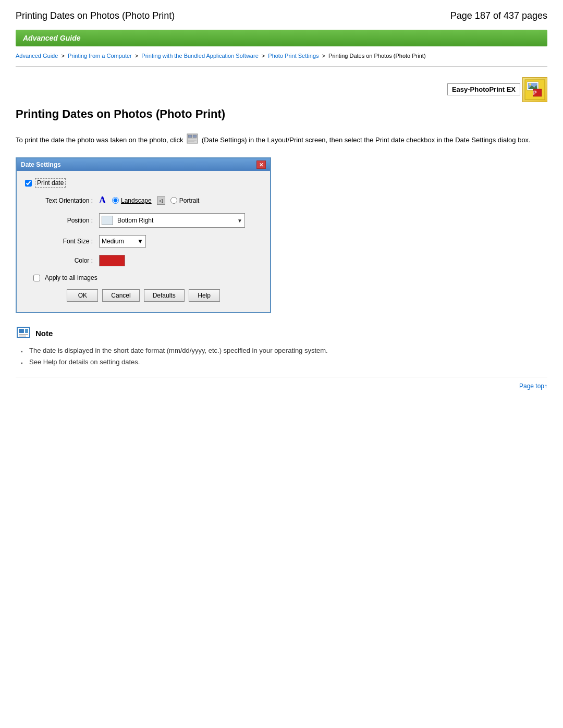 The height and width of the screenshot is (728, 563). Describe the element at coordinates (143, 236) in the screenshot. I see `date-settings-dialog: Date Settings ✕ Print date Text Orientat…` at that location.